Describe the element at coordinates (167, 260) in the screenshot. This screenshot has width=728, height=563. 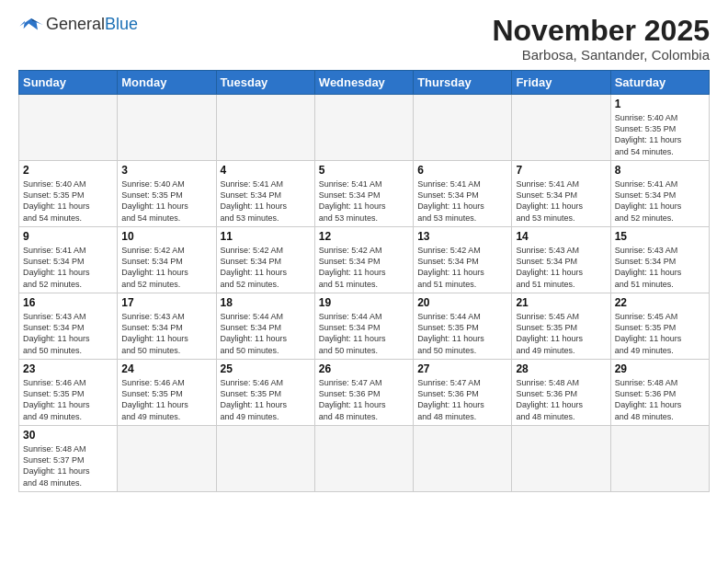
I see `table-row: 10Sunrise: 5:42 AM Sunset: 5:34 PM Dayli…` at that location.